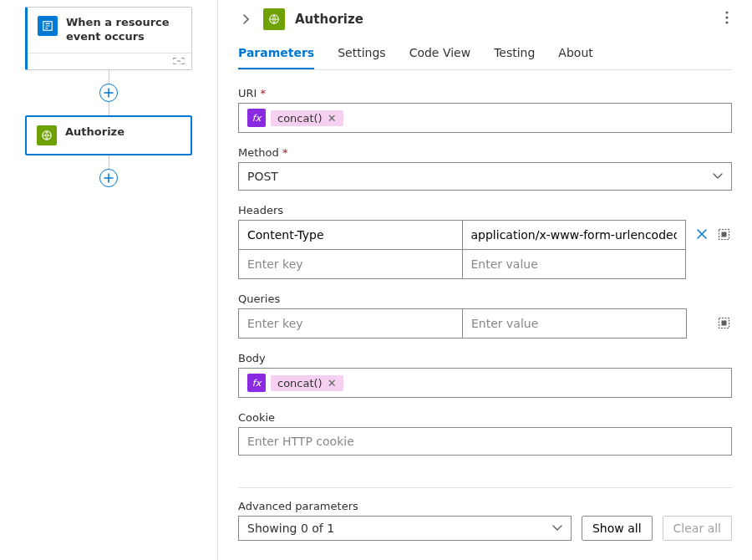 The height and width of the screenshot is (560, 752). I want to click on body-label: Body, so click(485, 358).